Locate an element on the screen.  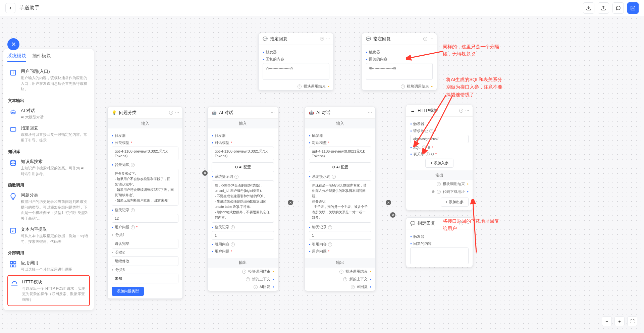
module-panel: 系统模块 插件模块 用户问题(入口)用户输入的内容，该模块通常作为应用的入口，用… is located at coordinates (49, 180).